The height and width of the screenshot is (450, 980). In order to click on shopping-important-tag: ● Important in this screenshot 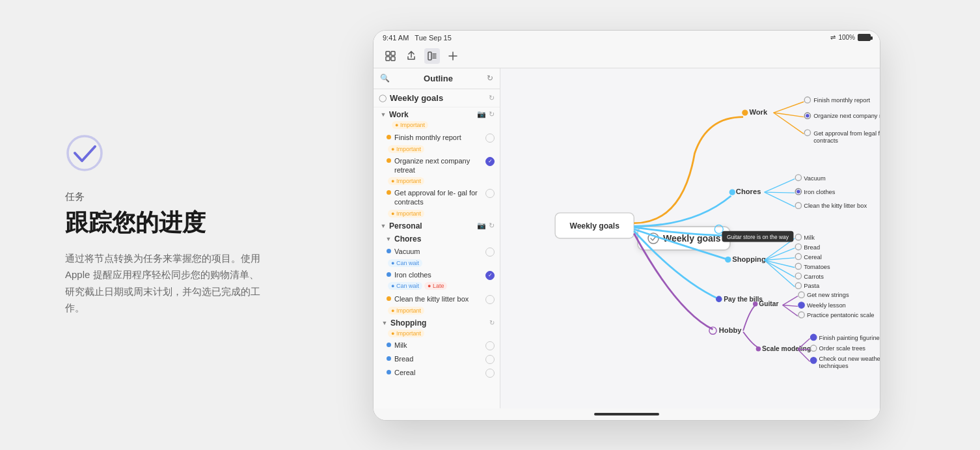, I will do `click(406, 333)`.